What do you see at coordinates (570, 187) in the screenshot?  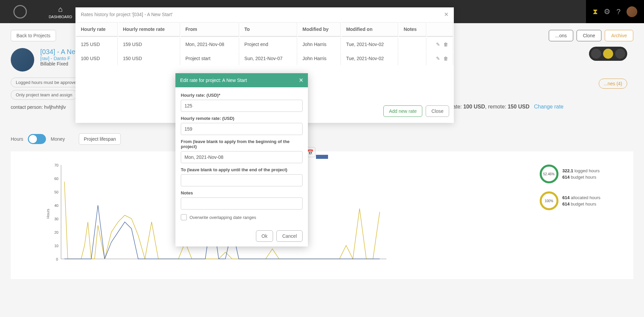 I see `stats-panel: 52.46% 322.1 logged hours 614 budget hou…` at bounding box center [570, 187].